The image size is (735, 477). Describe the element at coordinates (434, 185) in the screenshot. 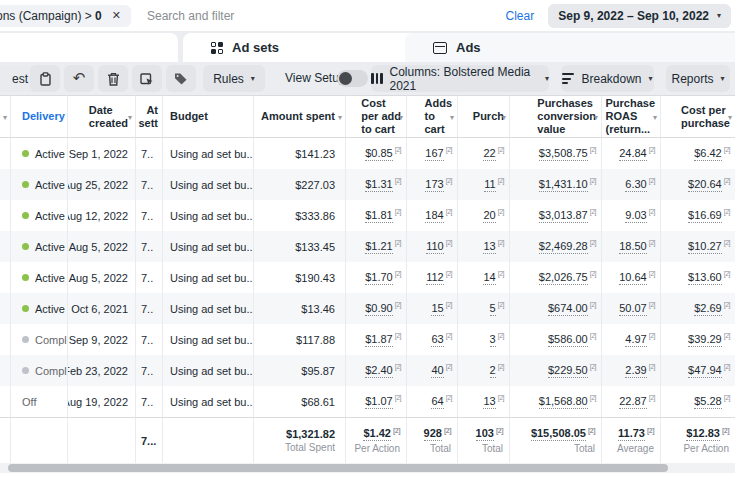

I see `metric-value: 173` at that location.